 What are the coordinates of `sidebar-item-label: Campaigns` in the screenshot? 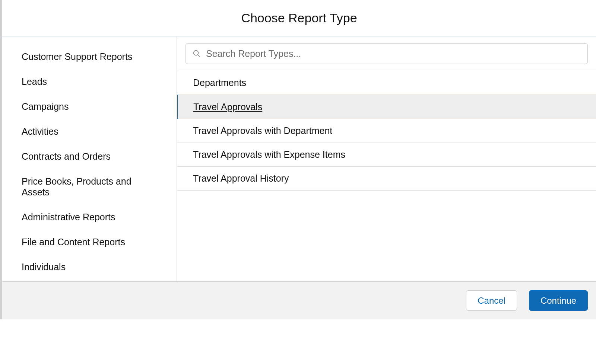 It's located at (45, 106).